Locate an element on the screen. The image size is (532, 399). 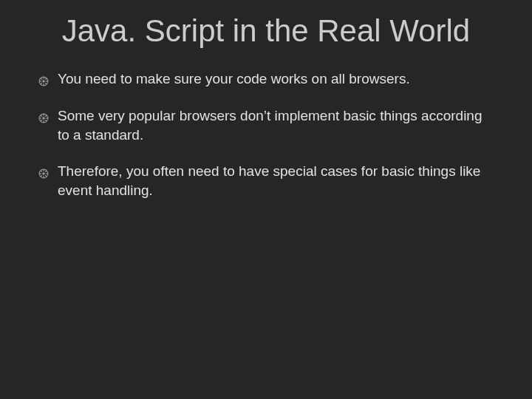
list-item: Therefore, you often need to have specia… is located at coordinates (267, 180).